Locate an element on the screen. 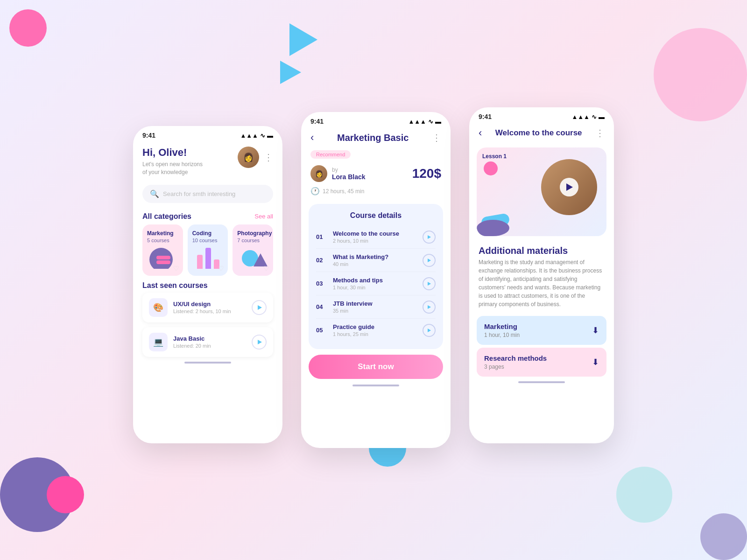 Image resolution: width=747 pixels, height=560 pixels. instructor-avatar: 👩 is located at coordinates (319, 174).